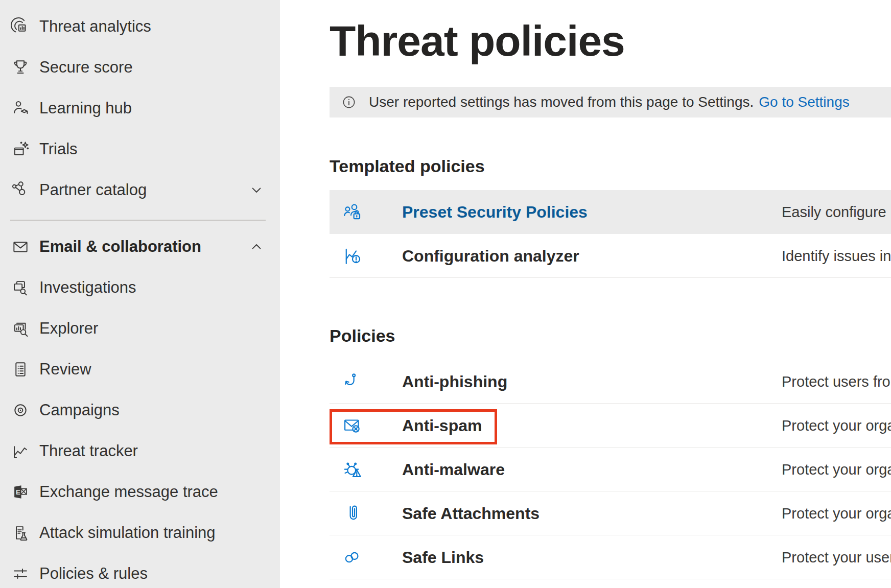  What do you see at coordinates (86, 108) in the screenshot?
I see `sidebar-item-label: Learning hub` at bounding box center [86, 108].